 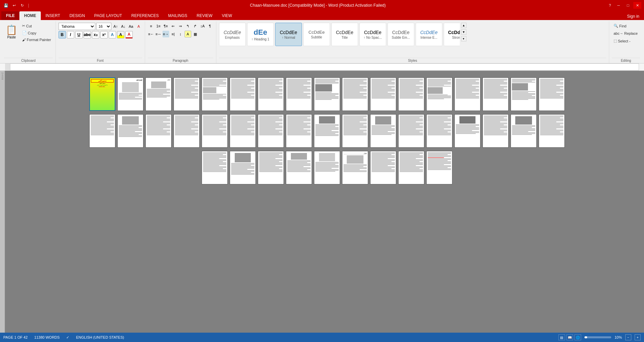 What do you see at coordinates (131, 26) in the screenshot?
I see `change-case-button: Aa` at bounding box center [131, 26].